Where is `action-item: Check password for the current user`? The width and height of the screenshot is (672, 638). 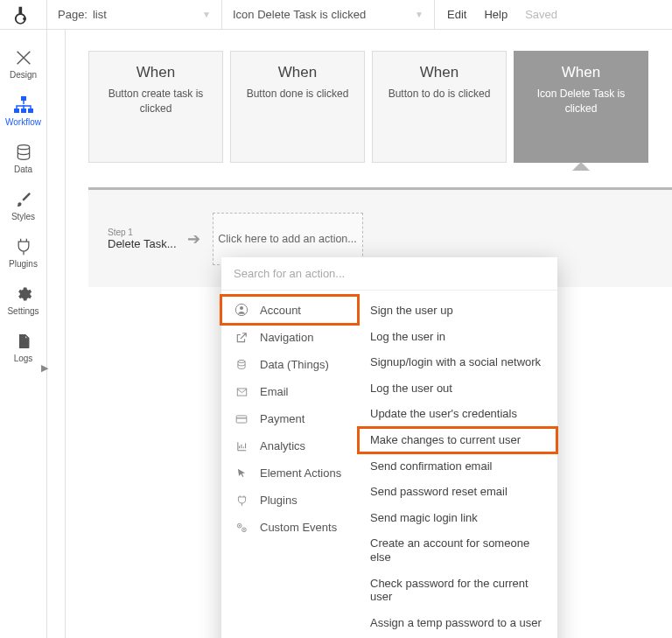
action-item: Check password for the current user is located at coordinates (458, 590).